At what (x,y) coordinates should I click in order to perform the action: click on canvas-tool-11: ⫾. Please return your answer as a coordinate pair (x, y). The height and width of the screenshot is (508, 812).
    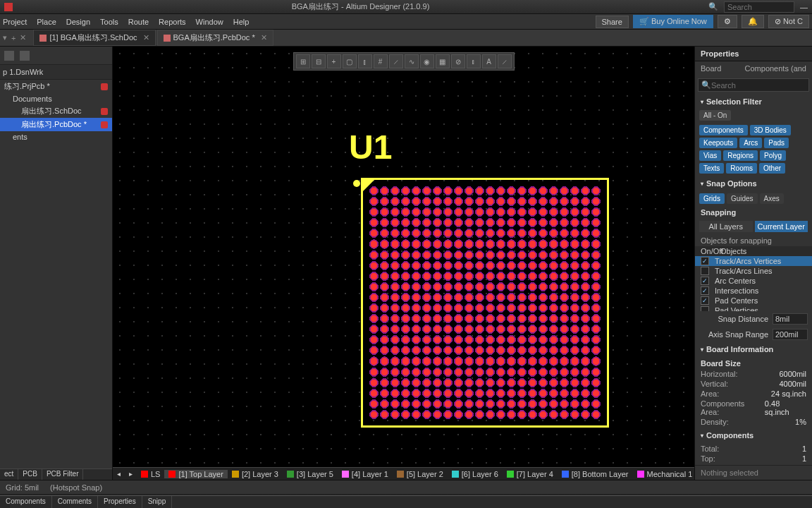
    Looking at the image, I should click on (474, 61).